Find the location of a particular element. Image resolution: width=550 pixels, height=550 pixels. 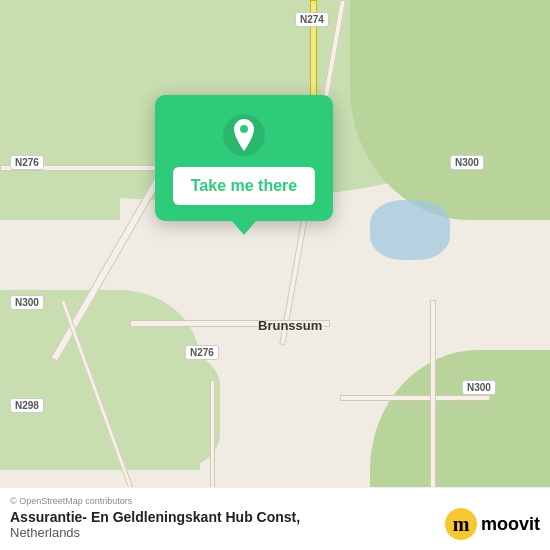

moovit-logo-text: moovit is located at coordinates (510, 524).